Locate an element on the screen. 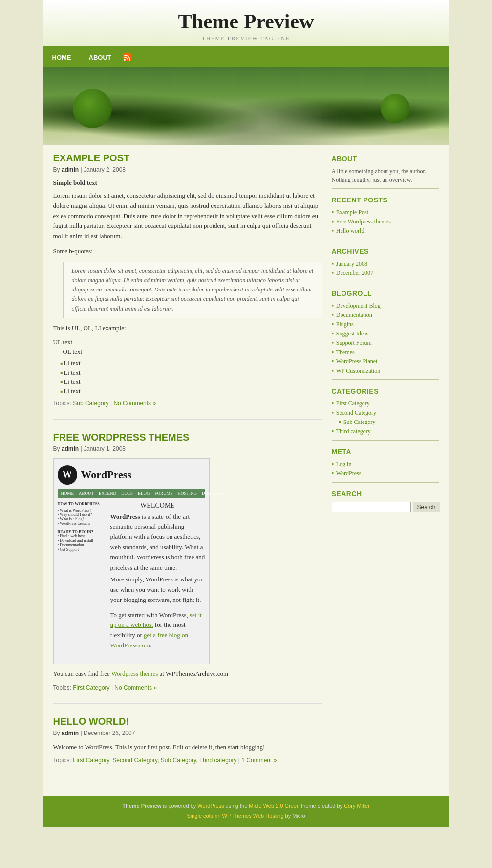 This screenshot has height=868, width=492. post-paragraph: You can easy find free Wordpress themes … is located at coordinates (188, 674).